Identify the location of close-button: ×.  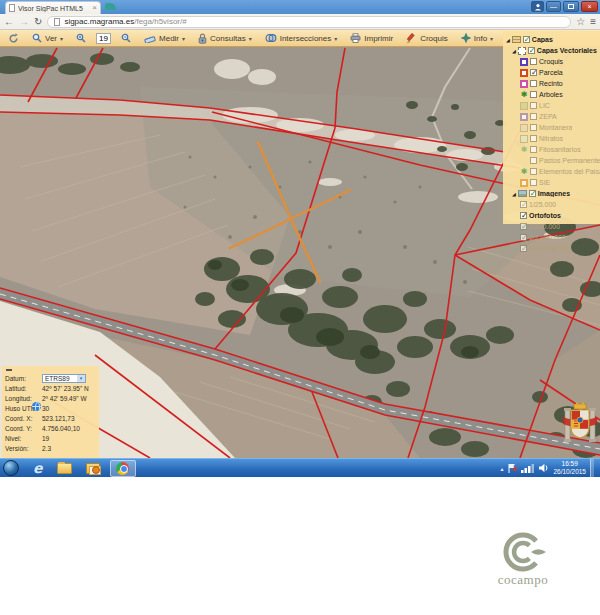
(590, 6).